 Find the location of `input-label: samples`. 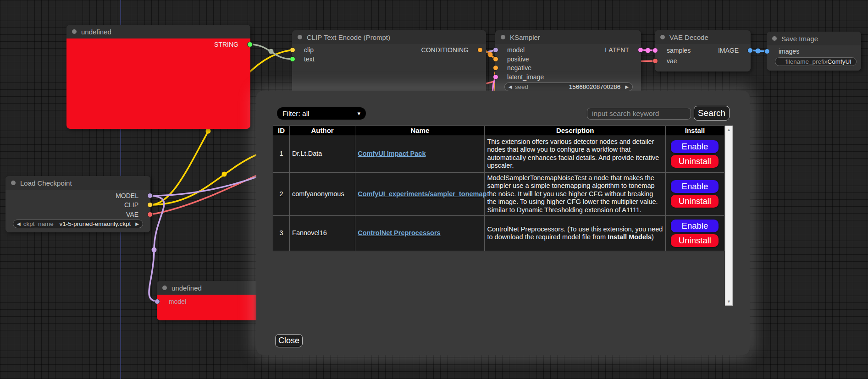

input-label: samples is located at coordinates (679, 50).